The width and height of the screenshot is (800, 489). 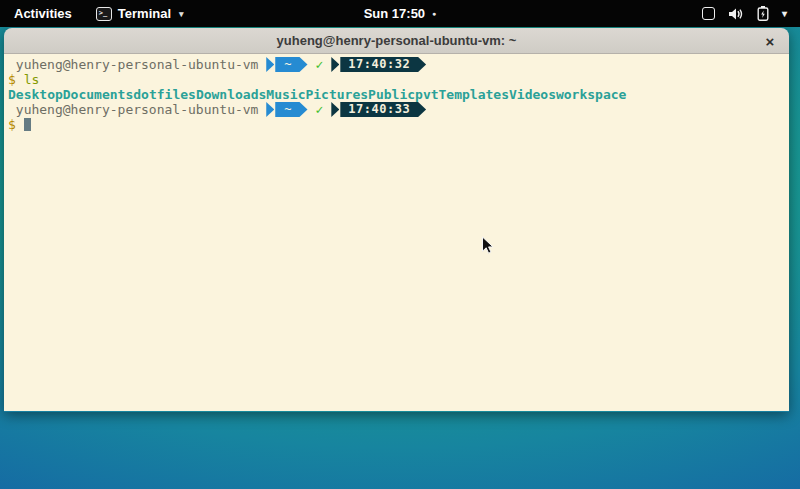 I want to click on directory-name: Documents, so click(x=98, y=94).